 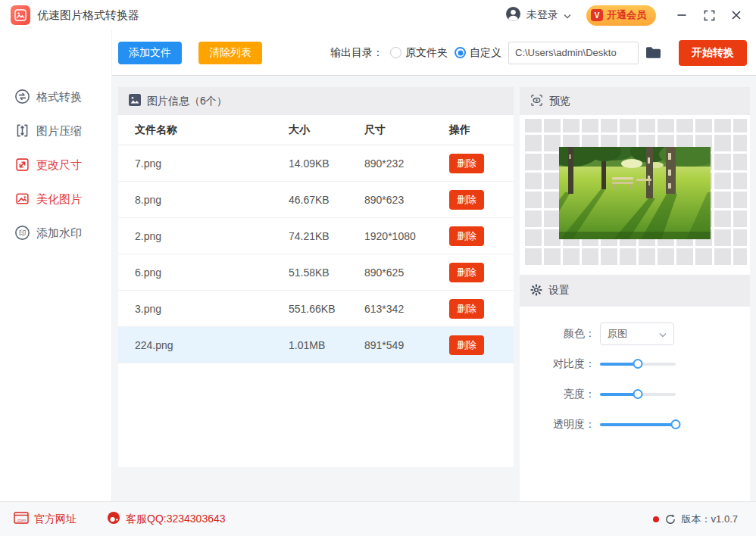 What do you see at coordinates (621, 15) in the screenshot?
I see `vip-button: V 开通会员` at bounding box center [621, 15].